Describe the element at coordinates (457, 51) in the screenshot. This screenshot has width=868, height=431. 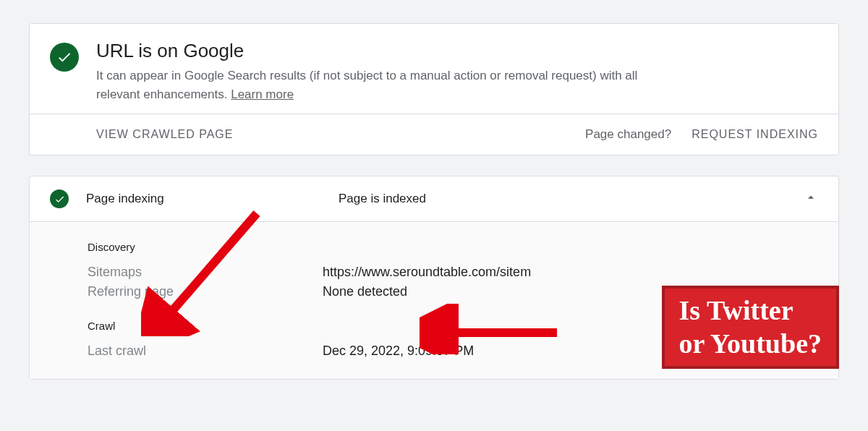
I see `status-title: URL is on Google` at that location.